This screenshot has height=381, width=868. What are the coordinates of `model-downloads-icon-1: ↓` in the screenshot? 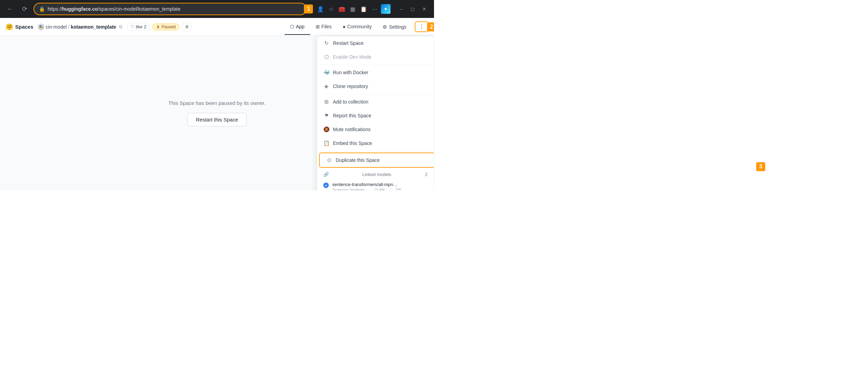 It's located at (371, 189).